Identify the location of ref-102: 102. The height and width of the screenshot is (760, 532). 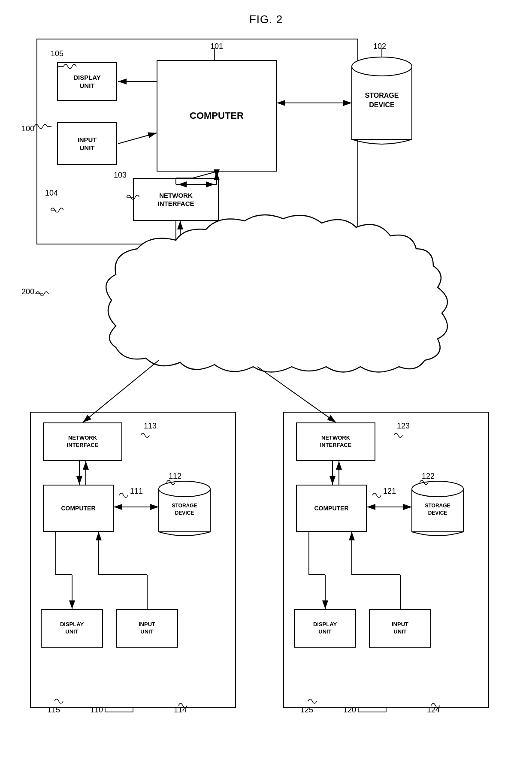
(380, 46).